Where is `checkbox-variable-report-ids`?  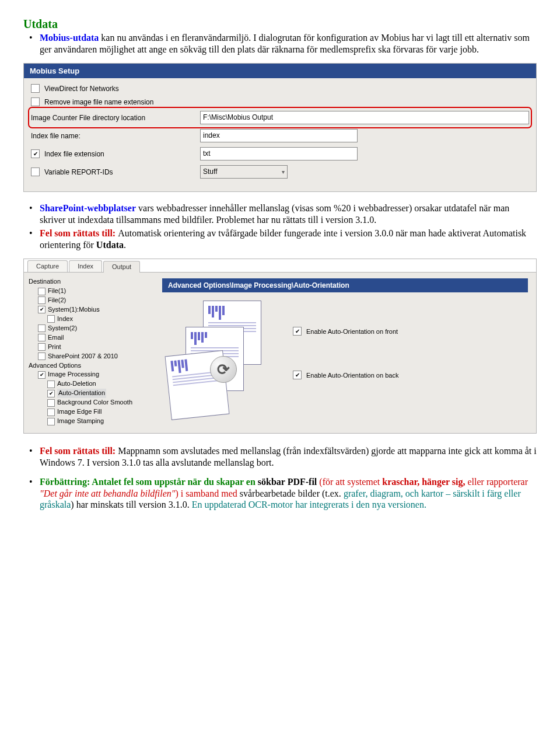
checkbox-variable-report-ids is located at coordinates (35, 172).